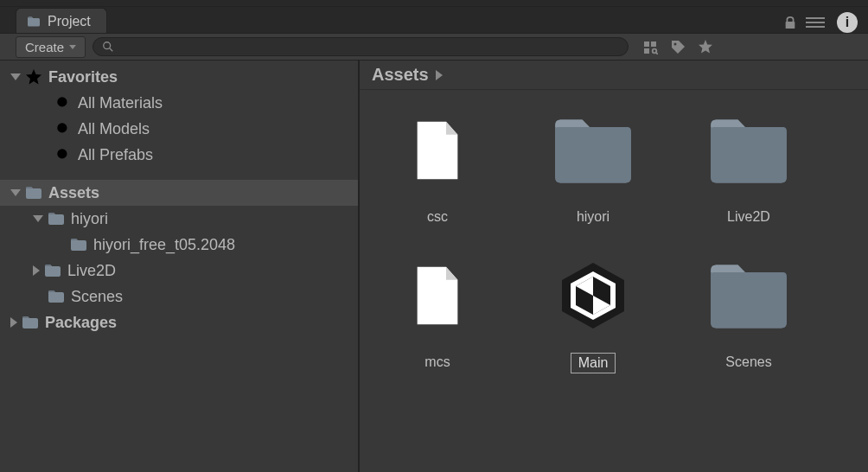 The height and width of the screenshot is (472, 868). I want to click on asset-label: Live2D, so click(749, 217).